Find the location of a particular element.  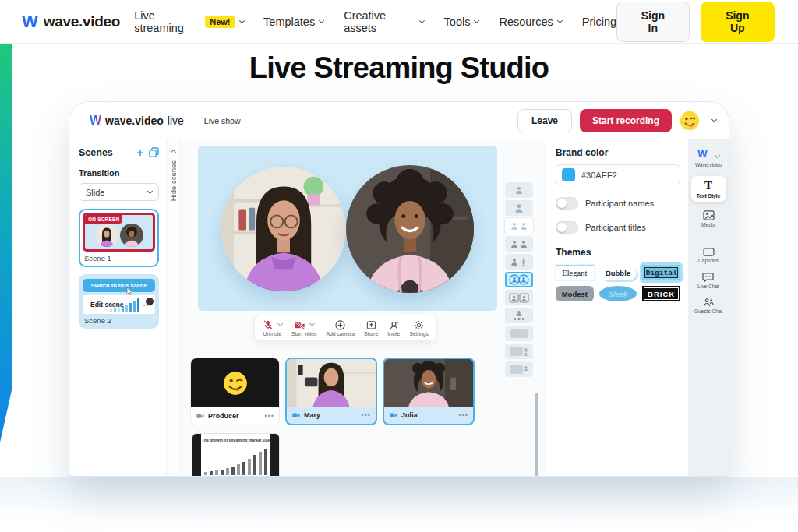

nav-item-resources: Resources is located at coordinates (530, 22).